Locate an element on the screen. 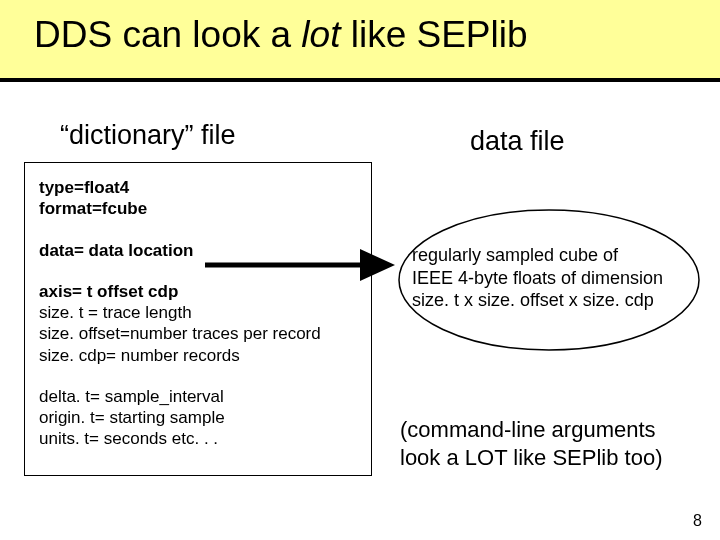  cmdline-l2: look a LOT like SEPlib too) is located at coordinates (555, 458).